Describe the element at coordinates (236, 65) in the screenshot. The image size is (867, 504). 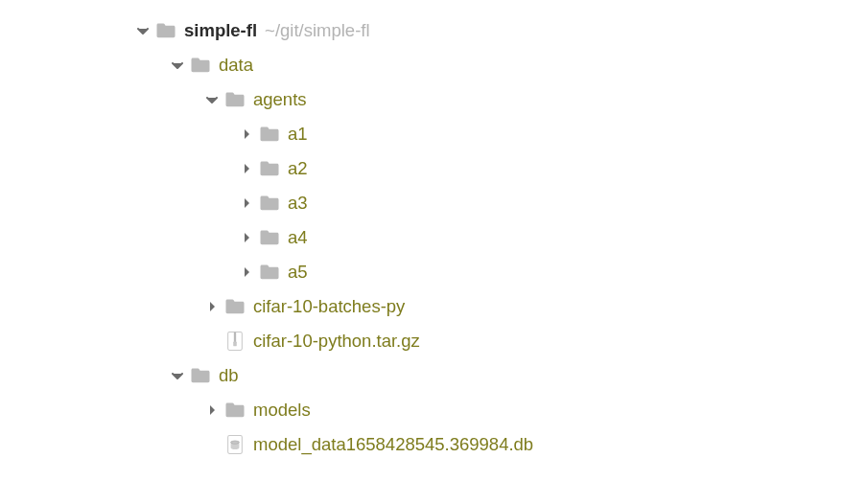
I see `tree-label: data` at that location.